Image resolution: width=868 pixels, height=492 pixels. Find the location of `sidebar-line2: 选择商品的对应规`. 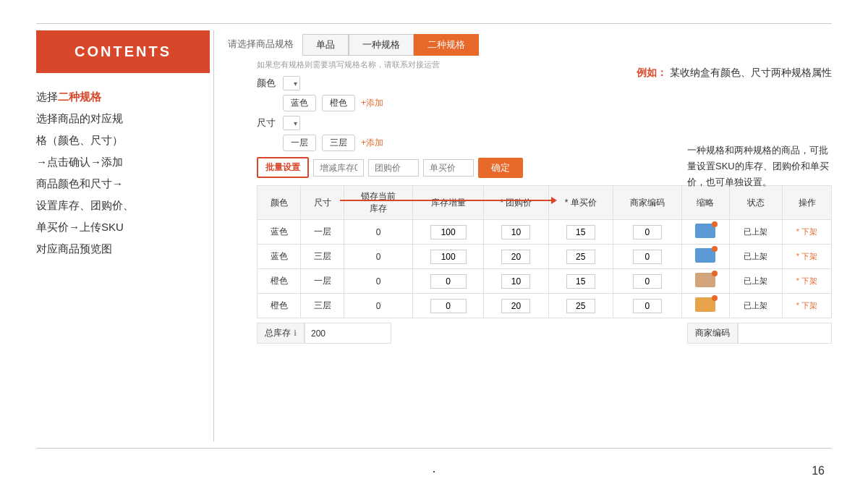

sidebar-line2: 选择商品的对应规 is located at coordinates (80, 119).